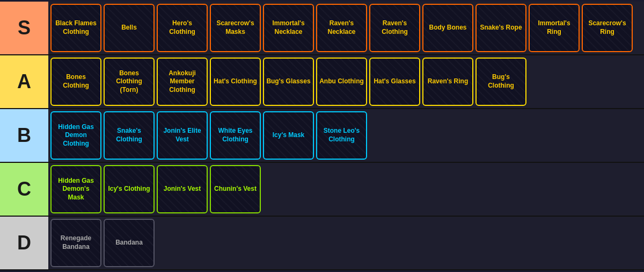 This screenshot has width=644, height=272. I want to click on item-label: Bug's Clothing, so click(501, 82).